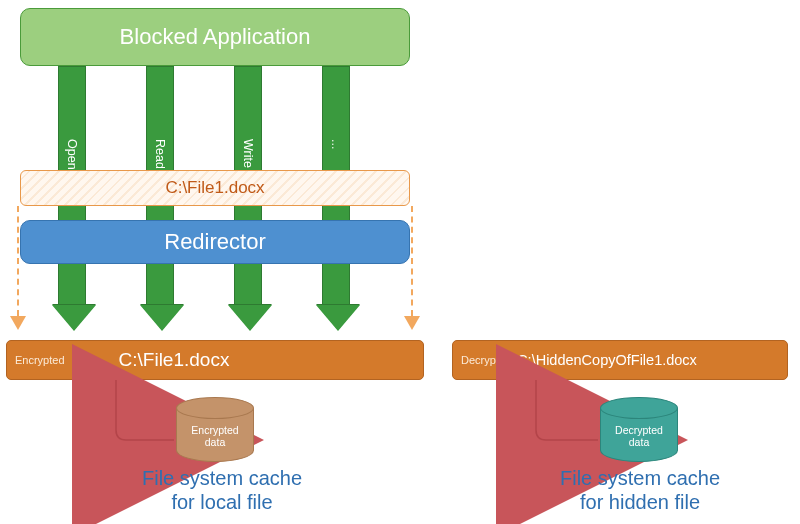 The image size is (800, 524). Describe the element at coordinates (215, 37) in the screenshot. I see `blocked-application-box: Blocked Application` at that location.